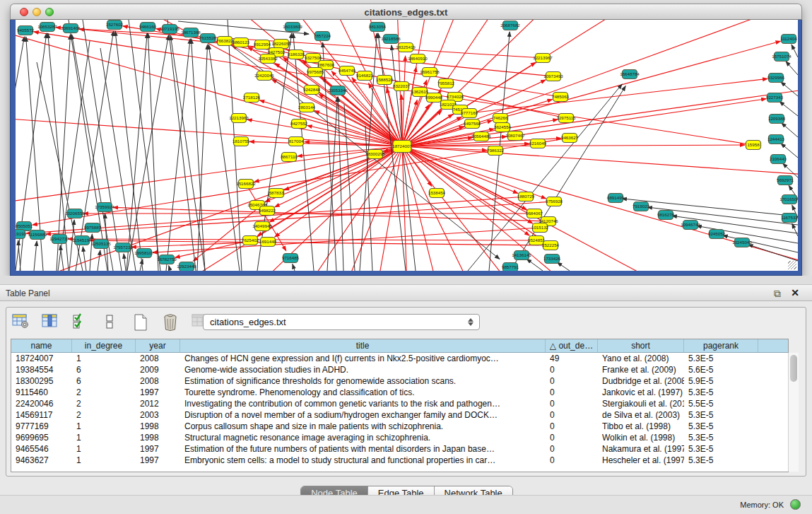 The width and height of the screenshot is (812, 514). Describe the element at coordinates (721, 346) in the screenshot. I see `column-header-pagerank: pagerank` at that location.